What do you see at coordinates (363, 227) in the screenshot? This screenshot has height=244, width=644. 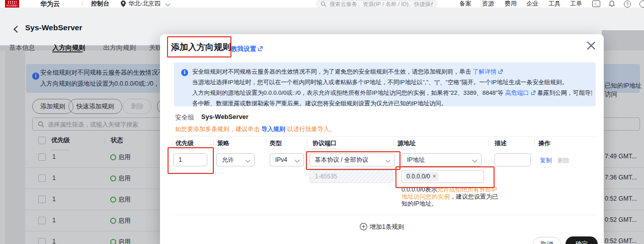 I see `plus-circle-icon` at bounding box center [363, 227].